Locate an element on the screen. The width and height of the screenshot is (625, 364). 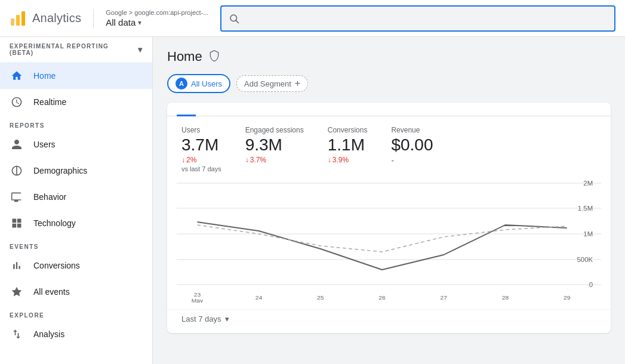
star-icon is located at coordinates (17, 292).